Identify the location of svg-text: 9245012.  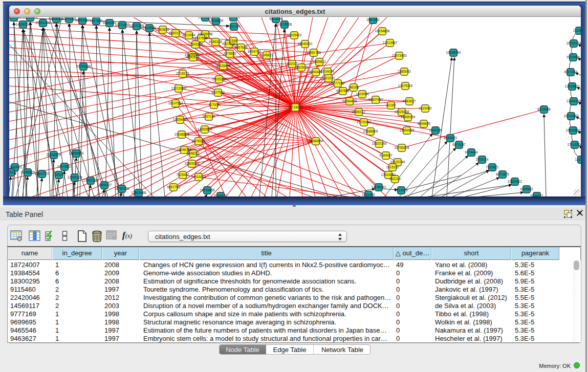
(221, 195).